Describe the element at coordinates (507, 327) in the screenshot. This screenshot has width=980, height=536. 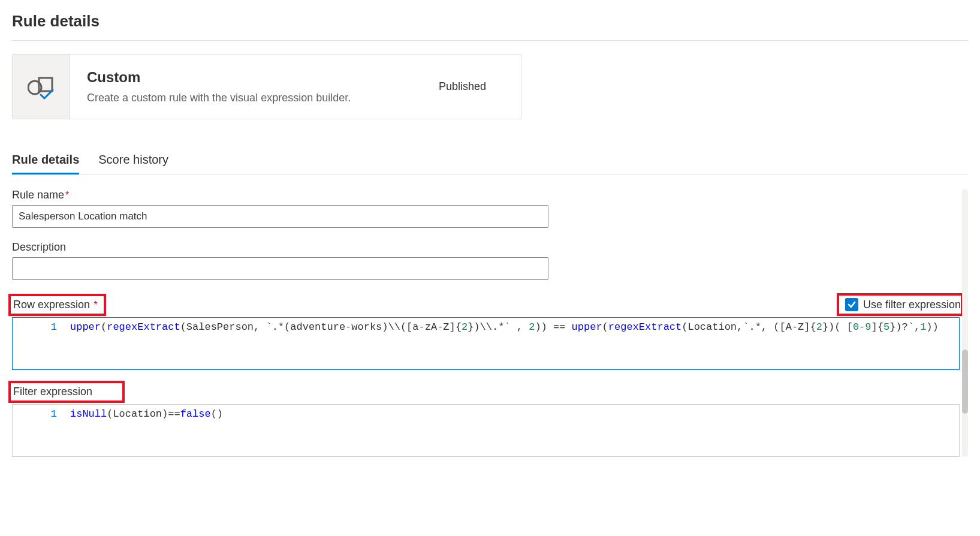
I see `row-expression-code: upper(regexExtract(SalesPerson, `.*(adve…` at that location.